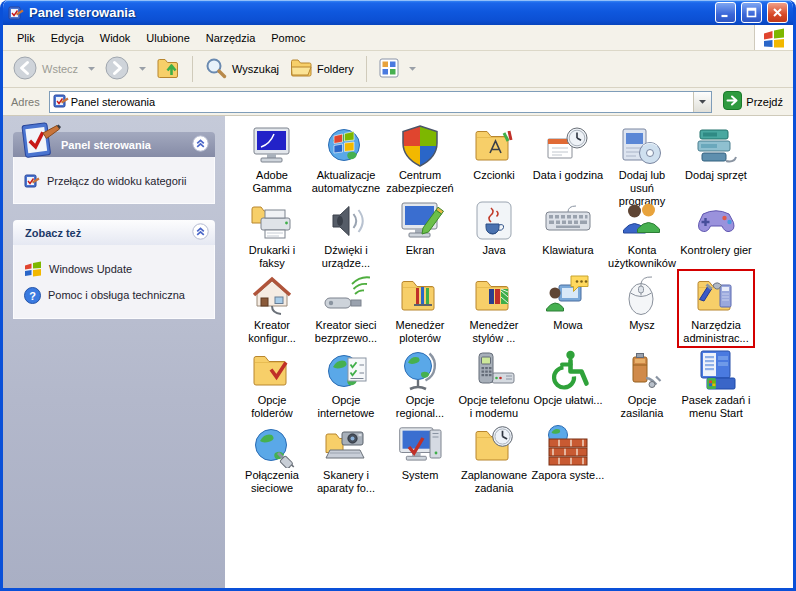 The width and height of the screenshot is (796, 591). Describe the element at coordinates (494, 250) in the screenshot. I see `cp-item-label: Java` at that location.